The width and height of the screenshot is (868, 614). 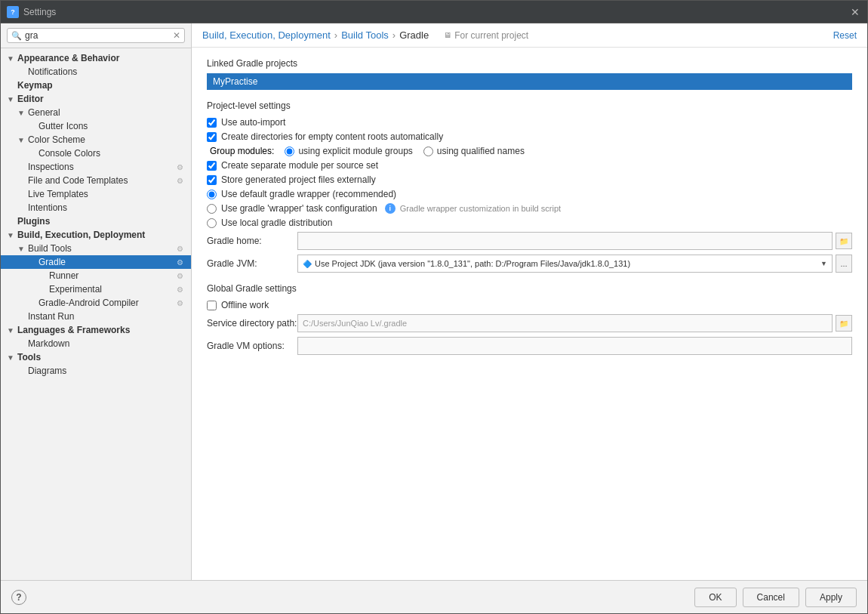 I want to click on info-text: Gradle wrapper customization in build sc…, so click(x=480, y=208).